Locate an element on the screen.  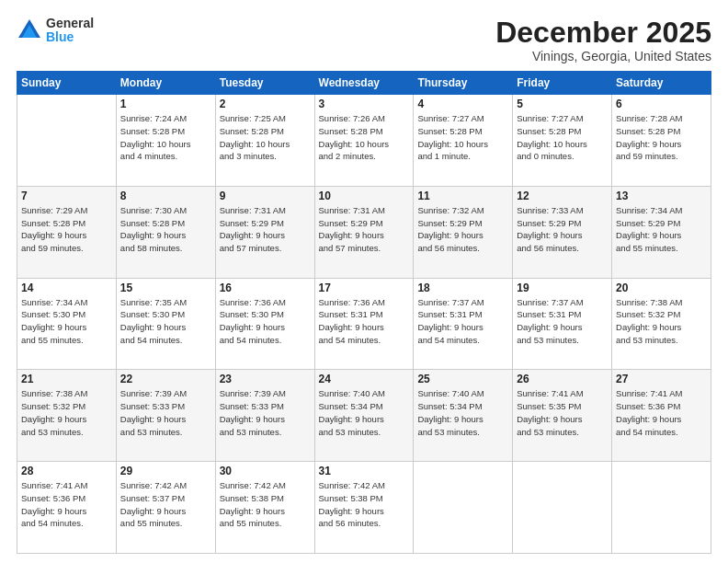
table-row: 10Sunrise: 7:31 AM Sunset: 5:29 PM Dayli… is located at coordinates (364, 232).